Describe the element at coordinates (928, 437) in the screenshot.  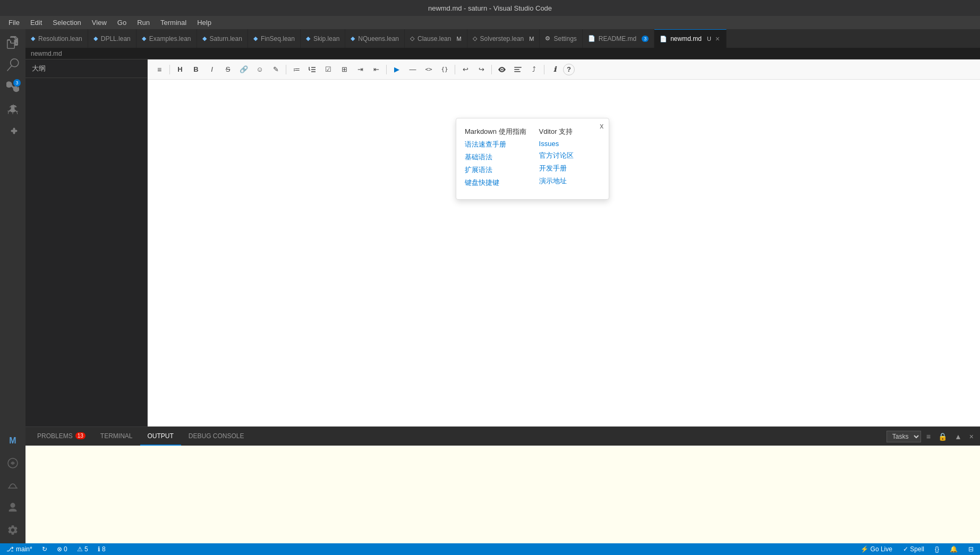
I see `terminal-filter-btn: ≡` at that location.